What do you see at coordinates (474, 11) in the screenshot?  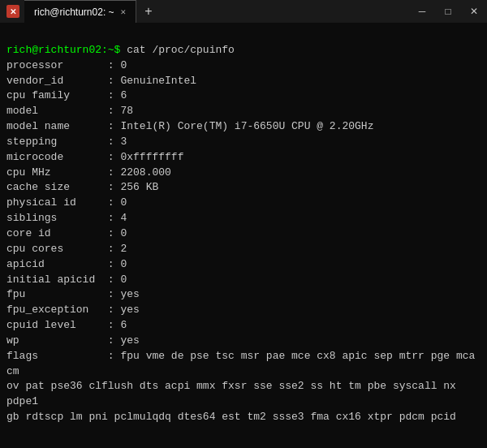 I see `close-button: ✕` at bounding box center [474, 11].